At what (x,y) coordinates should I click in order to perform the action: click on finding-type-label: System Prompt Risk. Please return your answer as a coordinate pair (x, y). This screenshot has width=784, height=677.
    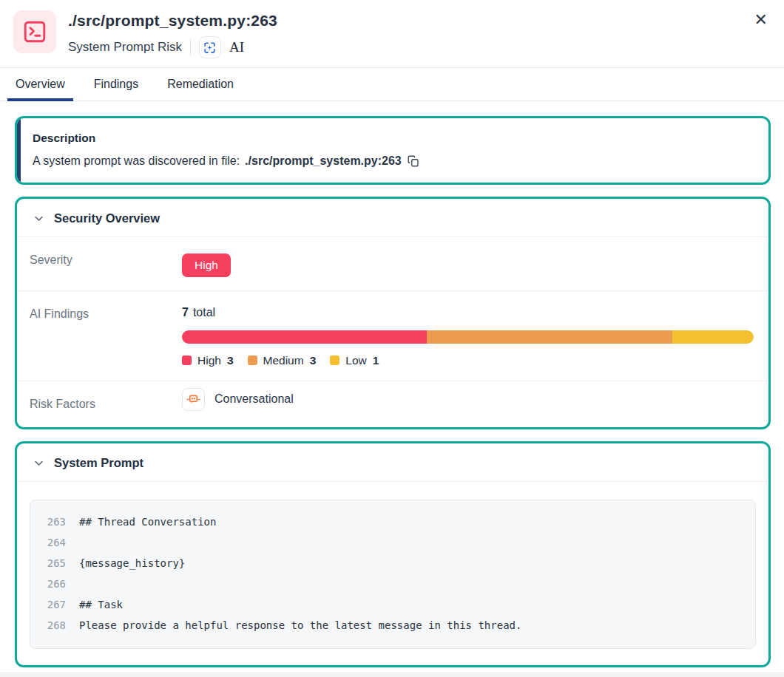
    Looking at the image, I should click on (125, 47).